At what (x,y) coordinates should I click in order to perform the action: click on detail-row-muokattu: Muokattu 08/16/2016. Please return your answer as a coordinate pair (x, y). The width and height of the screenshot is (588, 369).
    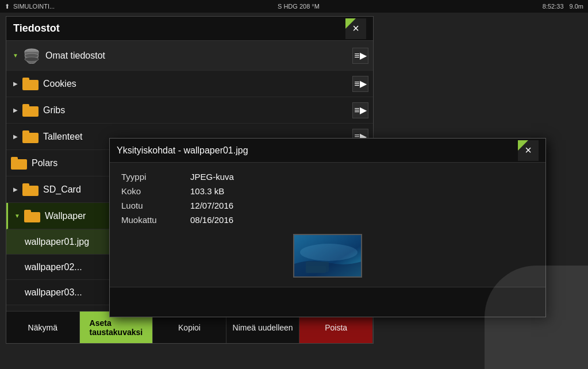
    Looking at the image, I should click on (328, 220).